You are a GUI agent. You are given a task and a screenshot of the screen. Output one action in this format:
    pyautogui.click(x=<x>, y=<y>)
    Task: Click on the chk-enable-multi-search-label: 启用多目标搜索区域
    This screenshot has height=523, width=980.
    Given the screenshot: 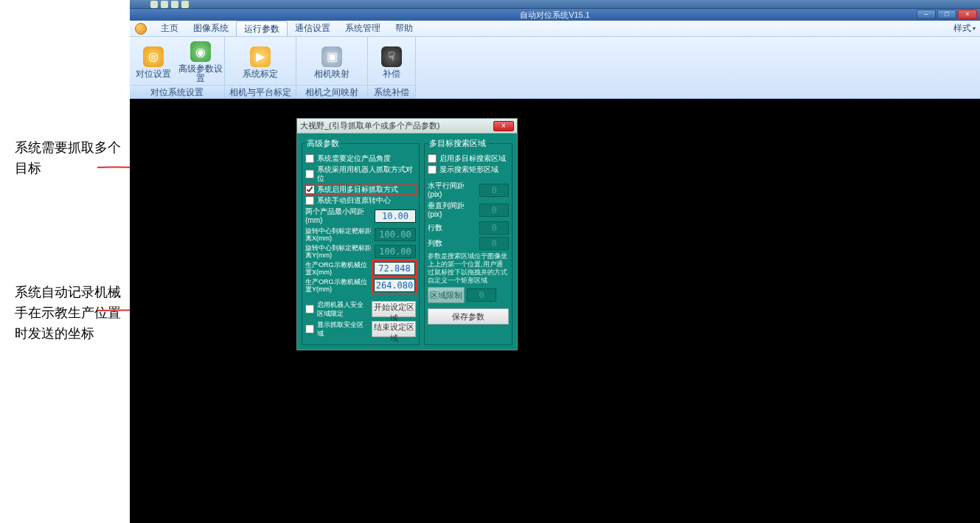 What is the action you would take?
    pyautogui.click(x=474, y=159)
    